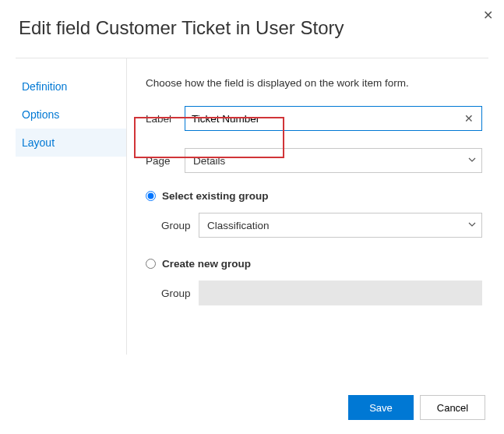  Describe the element at coordinates (314, 263) in the screenshot. I see `radio-new-group: Create new group` at that location.